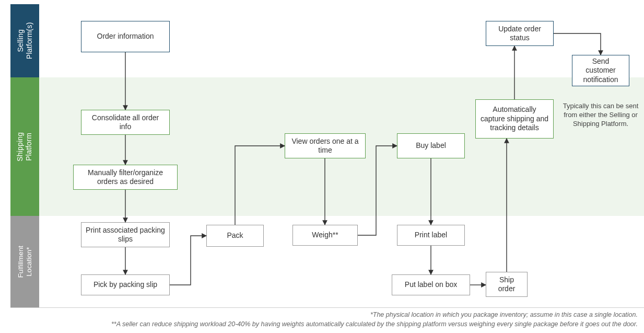 The width and height of the screenshot is (644, 333). What do you see at coordinates (235, 236) in the screenshot?
I see `node-label: Pack` at bounding box center [235, 236].